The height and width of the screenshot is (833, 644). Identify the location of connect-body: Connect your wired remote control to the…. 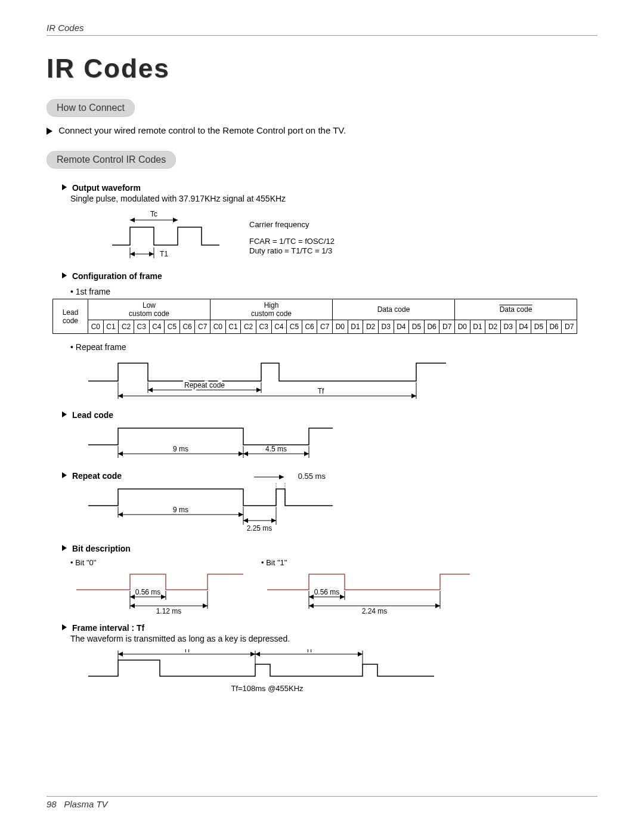
(322, 130).